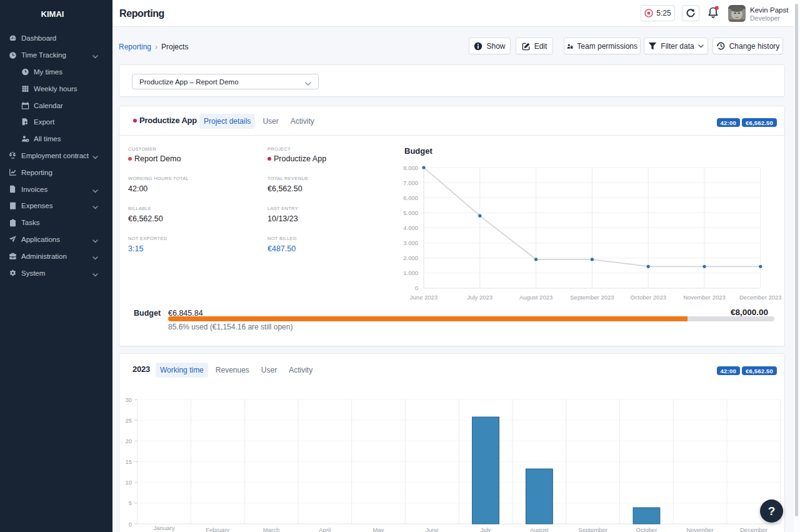 Image resolution: width=800 pixels, height=532 pixels. What do you see at coordinates (218, 529) in the screenshot?
I see `svg-text: February` at bounding box center [218, 529].